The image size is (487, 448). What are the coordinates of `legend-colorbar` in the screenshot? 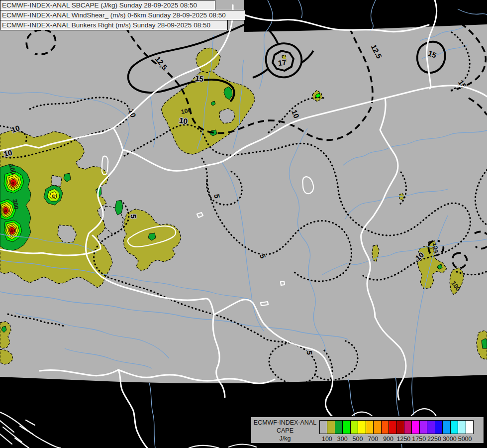 It's located at (396, 427).